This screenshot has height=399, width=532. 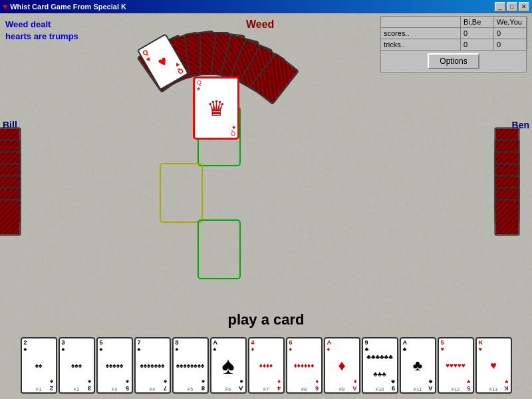 What do you see at coordinates (524, 7) in the screenshot?
I see `close-button: ✕` at bounding box center [524, 7].